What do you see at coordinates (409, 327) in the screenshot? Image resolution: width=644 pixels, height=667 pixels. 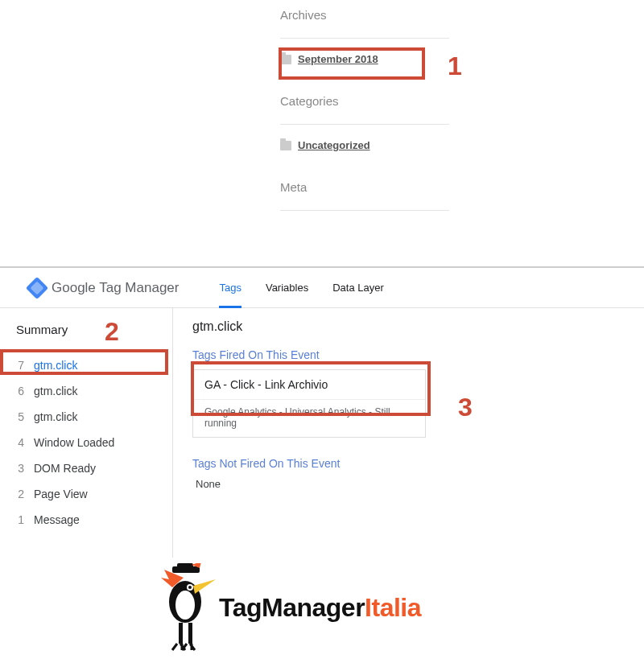 I see `event-detail-title: gtm.click` at bounding box center [409, 327].